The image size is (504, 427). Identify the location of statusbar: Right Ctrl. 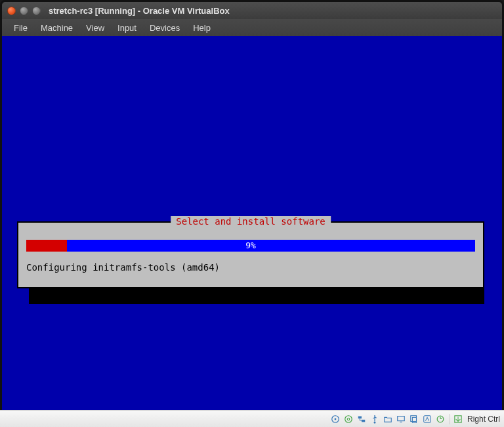
(252, 418).